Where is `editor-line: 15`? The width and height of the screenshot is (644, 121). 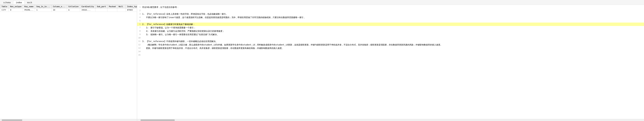
editor-line: 15 is located at coordinates (390, 55).